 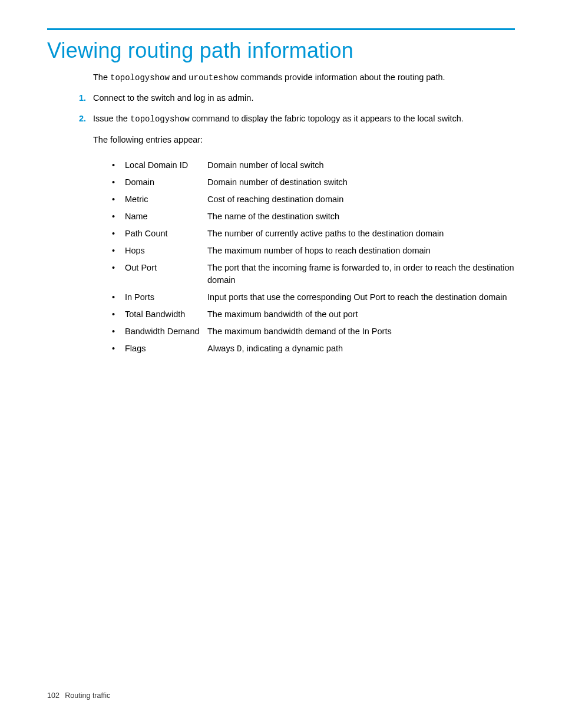 I want to click on entry-row: •Out PortThe port that the incoming fram…, so click(x=313, y=274).